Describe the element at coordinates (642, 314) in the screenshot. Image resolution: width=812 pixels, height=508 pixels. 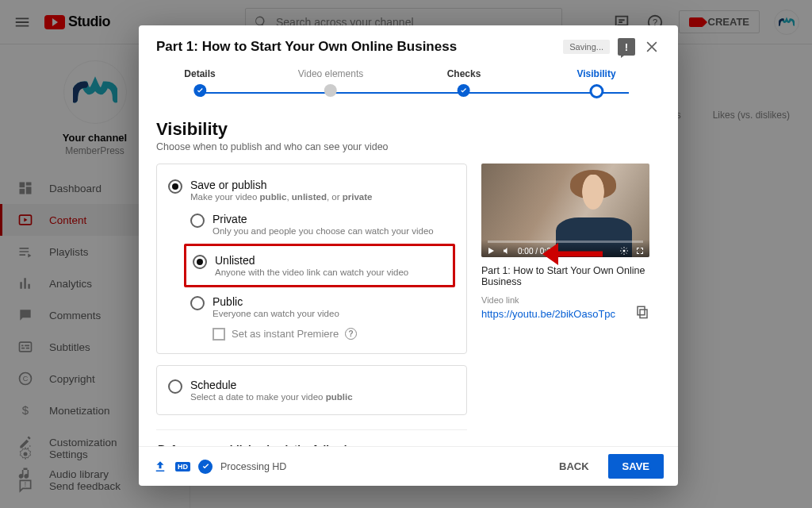
I see `copy-icon` at that location.